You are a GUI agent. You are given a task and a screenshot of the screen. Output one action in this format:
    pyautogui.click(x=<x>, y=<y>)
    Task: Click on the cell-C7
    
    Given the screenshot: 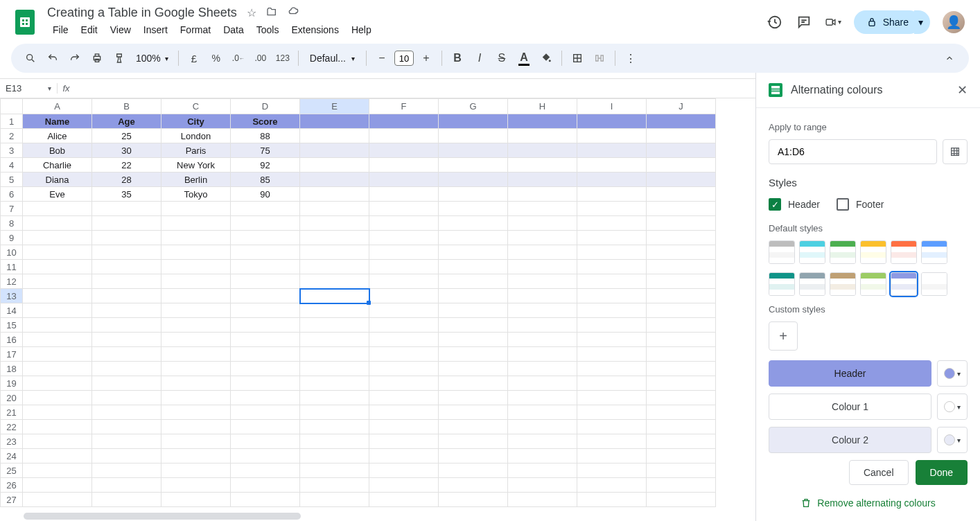 What is the action you would take?
    pyautogui.click(x=196, y=209)
    